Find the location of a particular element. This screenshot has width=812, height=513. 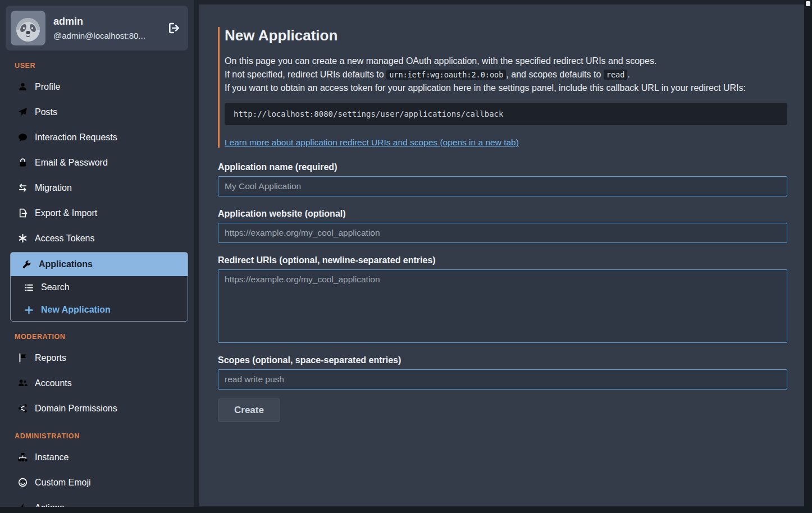

sidebar-item-email-password: Email & Password is located at coordinates (97, 163).